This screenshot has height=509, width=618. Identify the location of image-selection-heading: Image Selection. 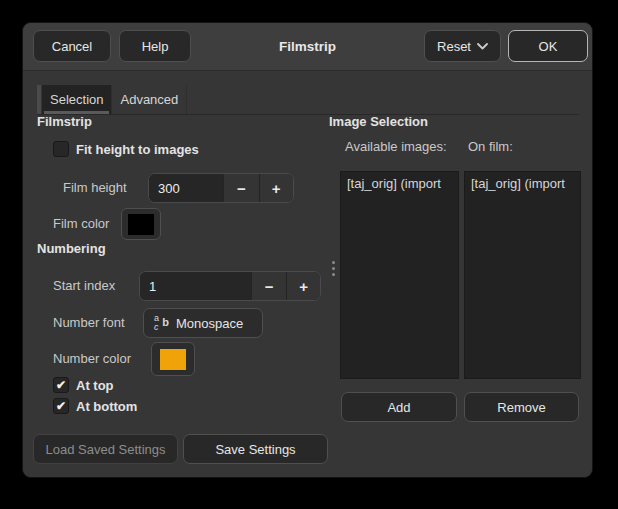
(378, 122).